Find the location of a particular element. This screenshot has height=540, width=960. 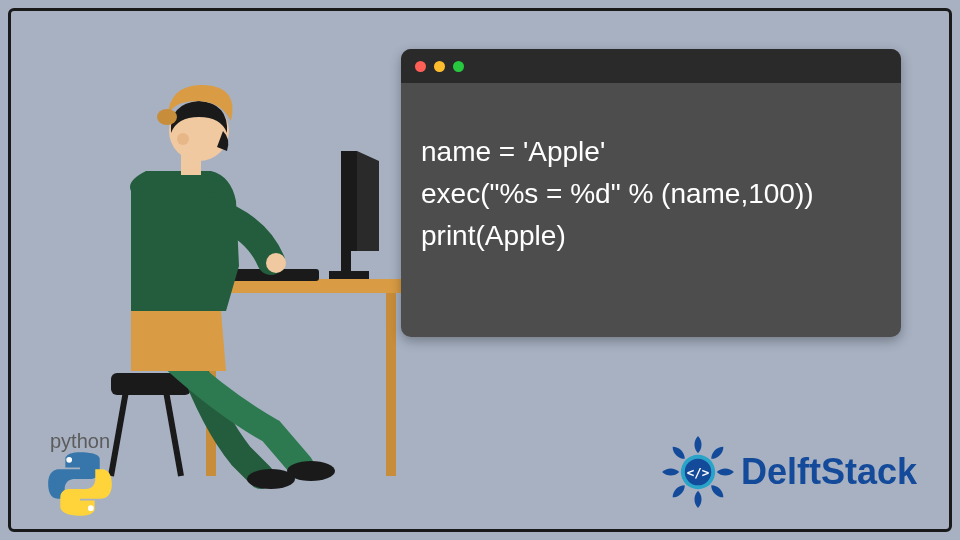

window-titlebar is located at coordinates (651, 66).